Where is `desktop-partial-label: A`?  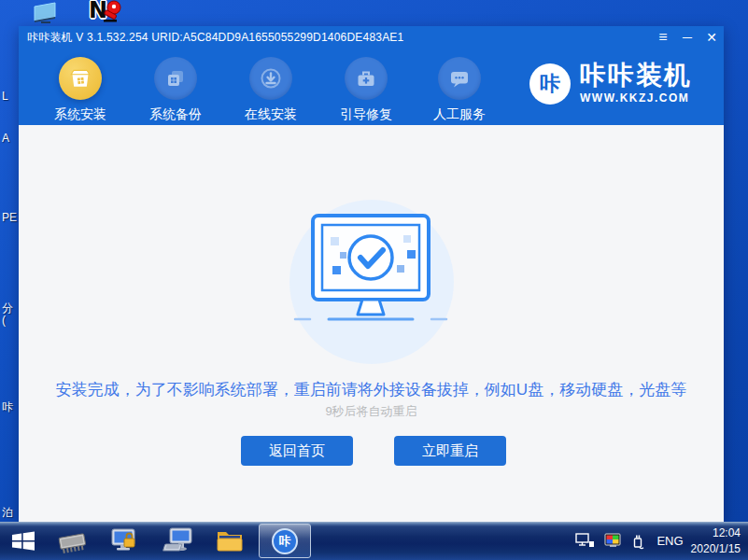
desktop-partial-label: A is located at coordinates (11, 138).